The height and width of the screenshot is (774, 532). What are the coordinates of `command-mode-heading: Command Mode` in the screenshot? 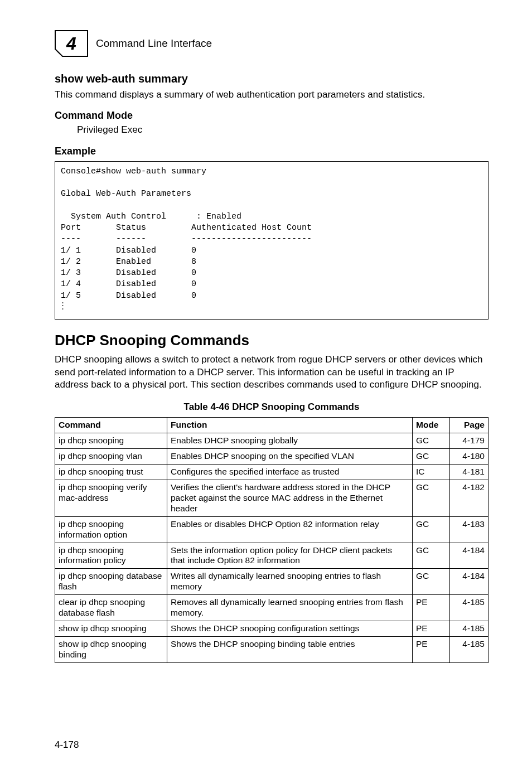 It's located at (272, 115).